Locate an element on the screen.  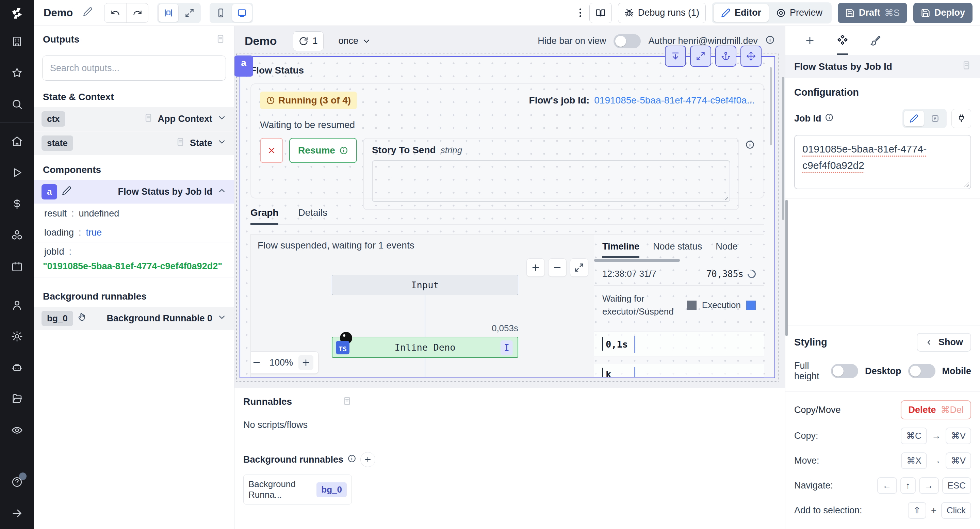
timeline-hscrollbar is located at coordinates (637, 260).